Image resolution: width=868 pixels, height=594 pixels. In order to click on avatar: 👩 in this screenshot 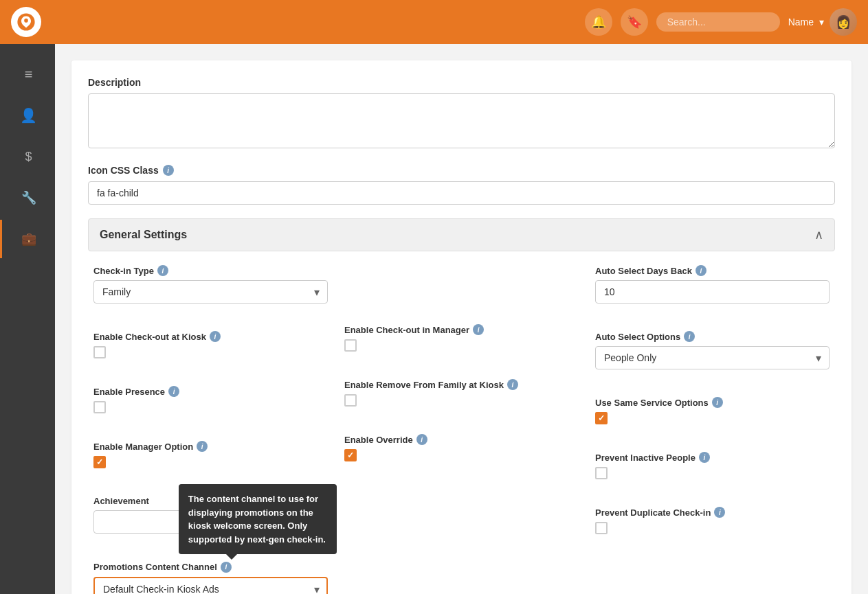, I will do `click(843, 22)`.